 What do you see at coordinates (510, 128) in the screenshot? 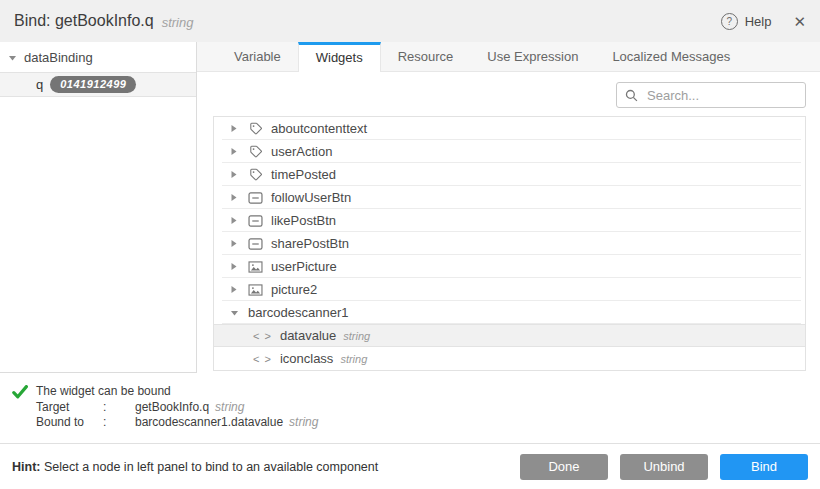
I see `widget-row-aboutcontenttext: aboutcontenttext` at bounding box center [510, 128].